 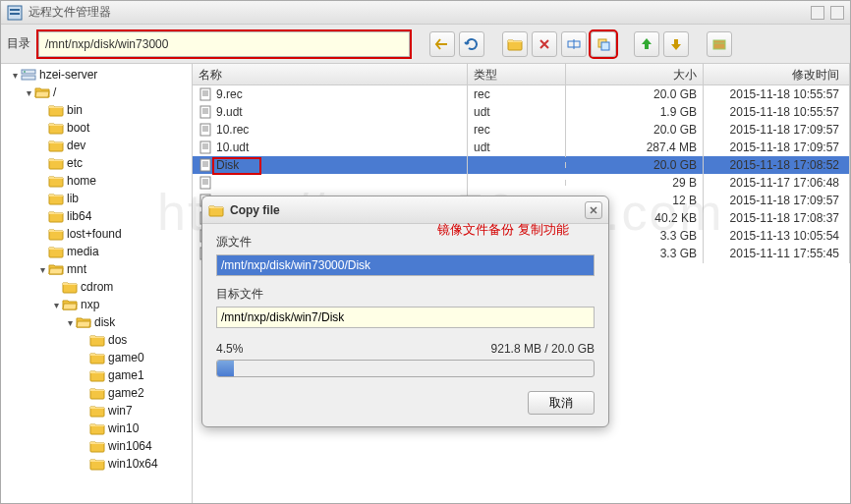 What do you see at coordinates (96, 128) in the screenshot?
I see `tree-item-boot: boot` at bounding box center [96, 128].